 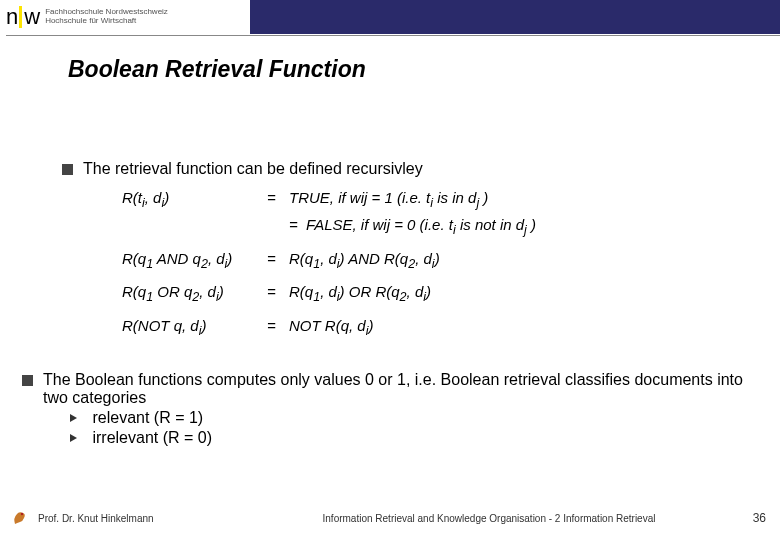 I want to click on def-row-4: R(NOT q, di) = NOT R(q, di), so click(x=436, y=328).